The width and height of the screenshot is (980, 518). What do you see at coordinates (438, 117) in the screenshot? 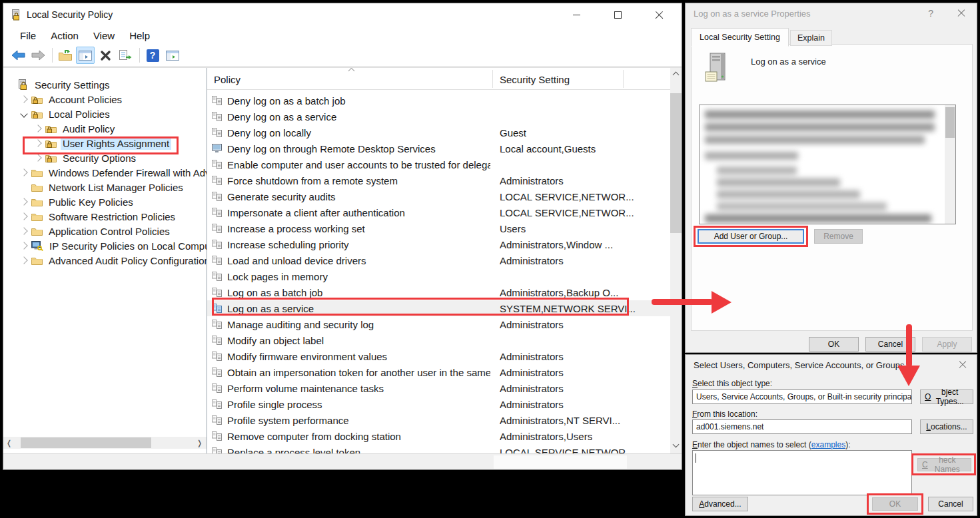
I see `policy-row-deny-log-on-as-a-service: Deny log on as a service` at bounding box center [438, 117].